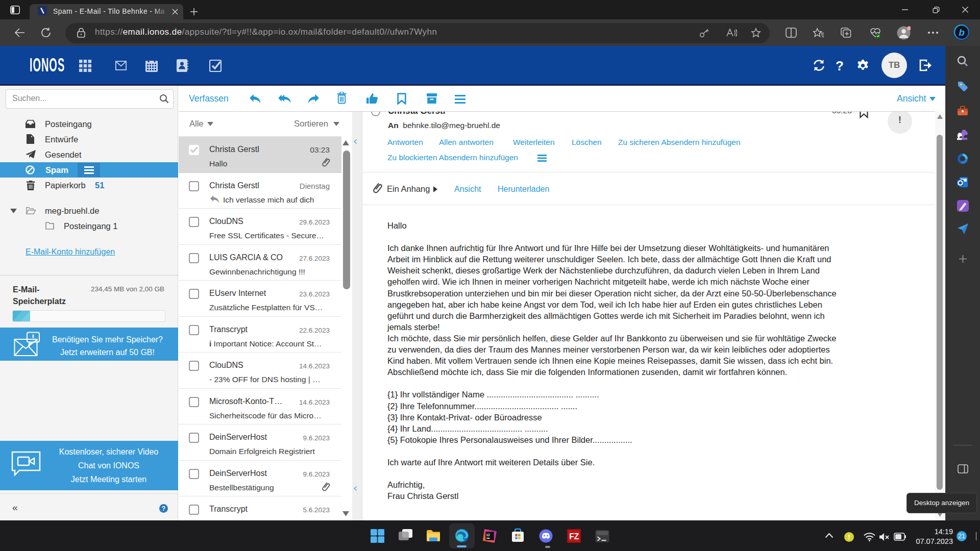 The width and height of the screenshot is (980, 551). I want to click on svg-text: IJ, so click(488, 535).